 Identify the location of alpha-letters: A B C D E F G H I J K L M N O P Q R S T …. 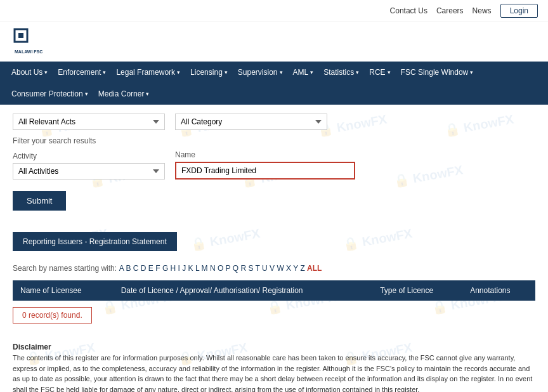
(221, 268).